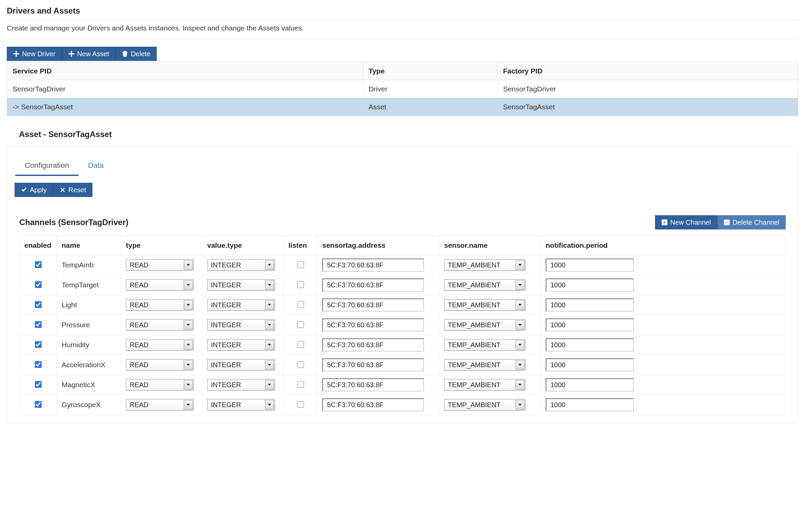 Image resolution: width=805 pixels, height=532 pixels. I want to click on instance-cell-type: Driver, so click(430, 89).